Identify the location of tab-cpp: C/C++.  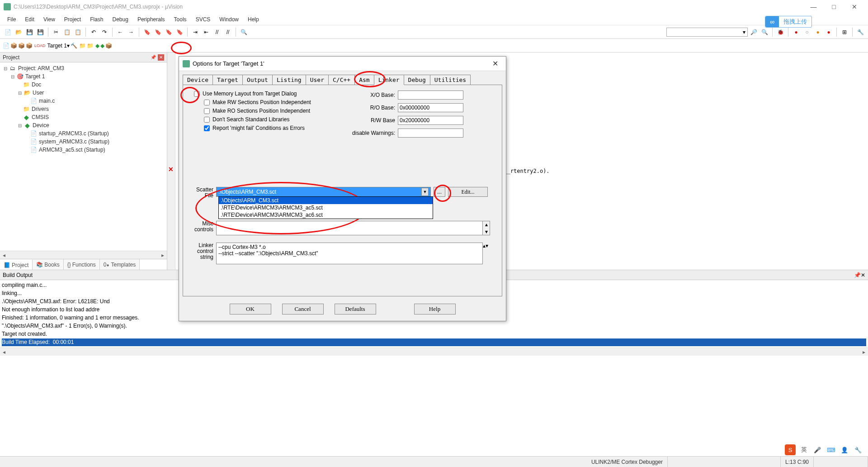
(342, 80).